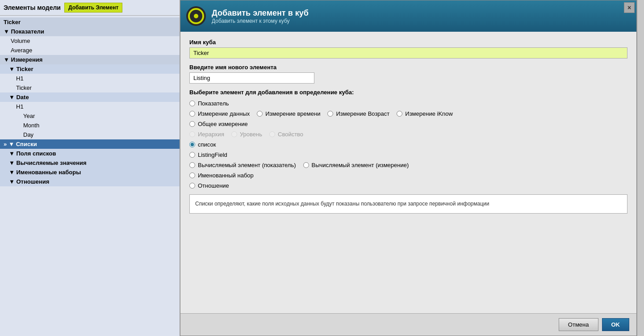  Describe the element at coordinates (418, 21) in the screenshot. I see `dialog-subtitle: Добавить элемент к этому кубу` at that location.